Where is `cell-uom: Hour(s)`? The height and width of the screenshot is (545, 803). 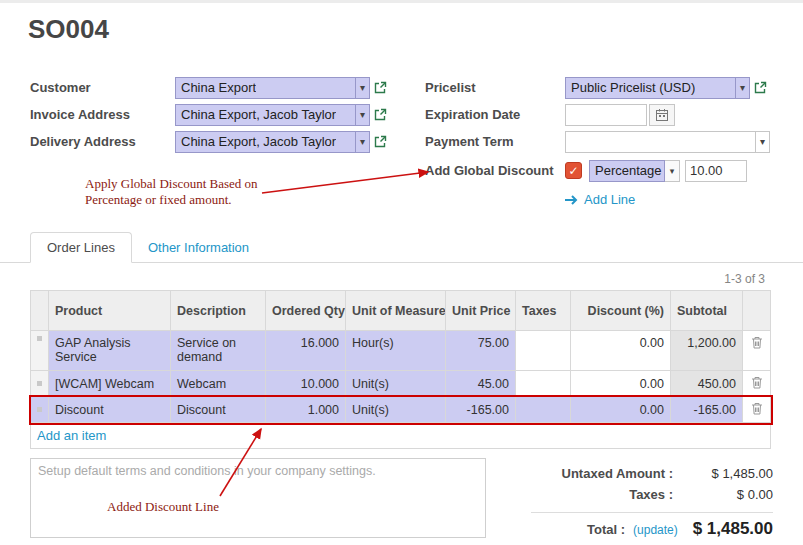 cell-uom: Hour(s) is located at coordinates (396, 351).